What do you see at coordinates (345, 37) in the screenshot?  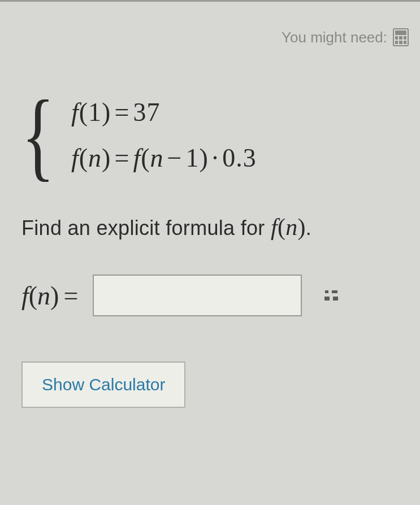 I see `hint-row: You might need:` at bounding box center [345, 37].